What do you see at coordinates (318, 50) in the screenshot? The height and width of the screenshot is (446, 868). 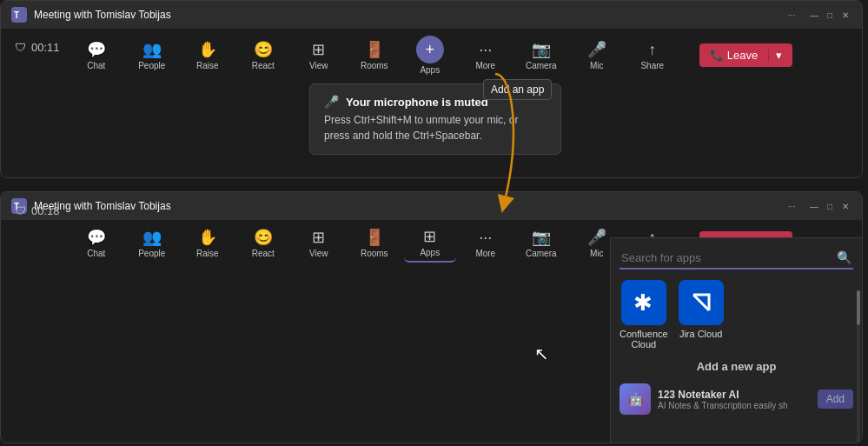 I see `view-icon-1: ⊞` at bounding box center [318, 50].